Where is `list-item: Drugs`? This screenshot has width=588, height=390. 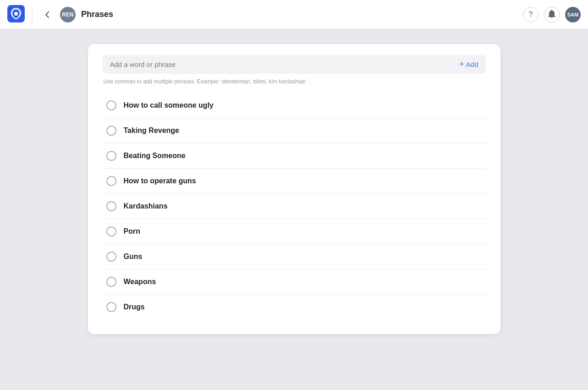
list-item: Drugs is located at coordinates (294, 307).